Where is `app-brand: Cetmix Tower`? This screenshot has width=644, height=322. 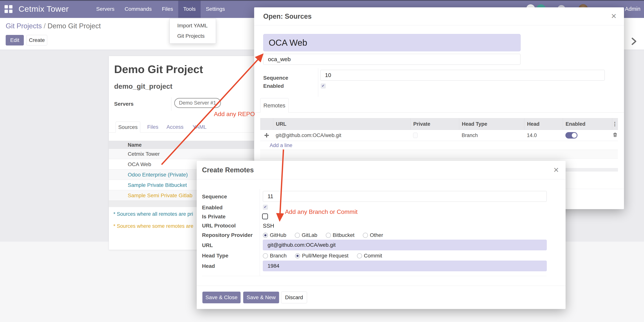 app-brand: Cetmix Tower is located at coordinates (44, 9).